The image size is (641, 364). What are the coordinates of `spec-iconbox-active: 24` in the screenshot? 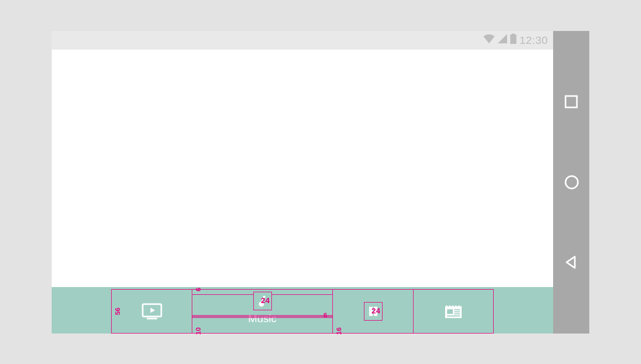 It's located at (263, 301).